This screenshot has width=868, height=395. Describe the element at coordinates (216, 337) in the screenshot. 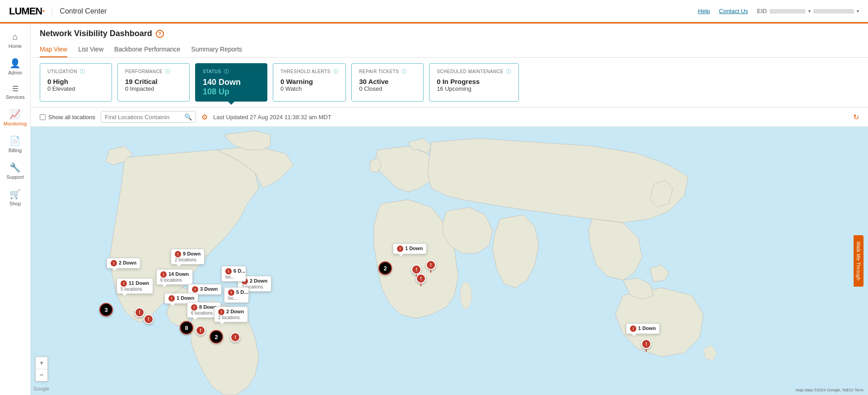

I see `cluster-badge-2a: 2` at that location.